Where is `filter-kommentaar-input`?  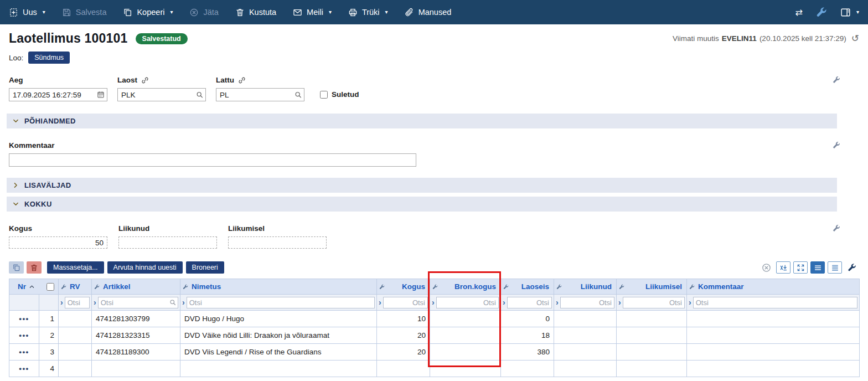 filter-kommentaar-input is located at coordinates (775, 302).